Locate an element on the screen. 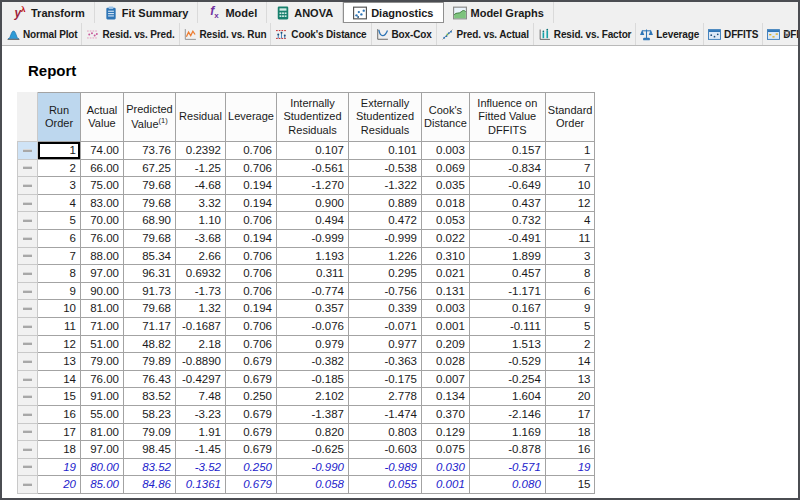 This screenshot has width=800, height=500. table-cell: 8 is located at coordinates (570, 274).